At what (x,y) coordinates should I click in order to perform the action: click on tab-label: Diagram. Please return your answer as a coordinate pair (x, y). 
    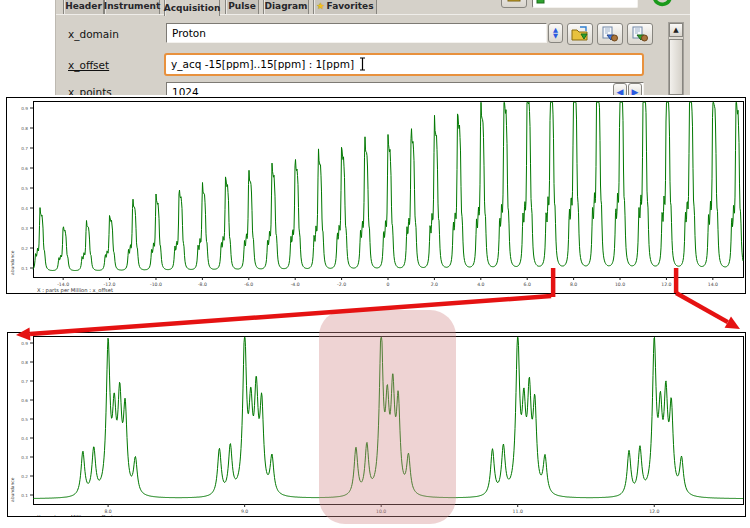
    Looking at the image, I should click on (286, 6).